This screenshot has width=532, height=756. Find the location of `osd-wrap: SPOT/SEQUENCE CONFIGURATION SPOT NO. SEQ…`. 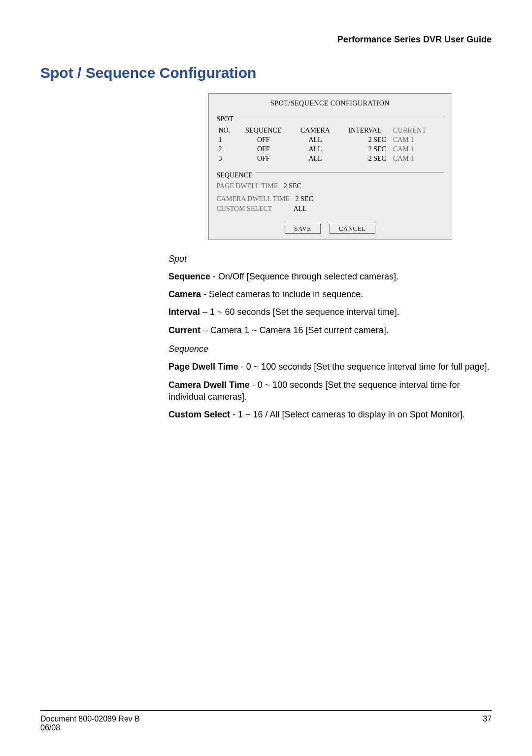

osd-wrap: SPOT/SEQUENCE CONFIGURATION SPOT NO. SEQ… is located at coordinates (330, 167).